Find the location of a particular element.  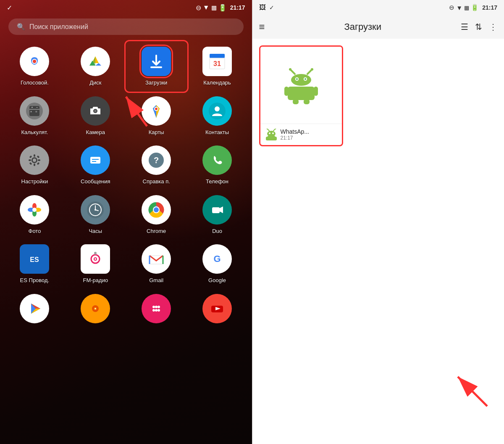

app-item-settings: Настройки is located at coordinates (34, 165).